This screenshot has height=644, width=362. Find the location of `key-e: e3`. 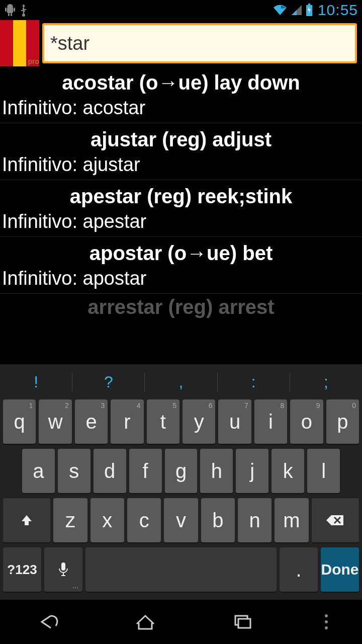

key-e: e3 is located at coordinates (92, 422).